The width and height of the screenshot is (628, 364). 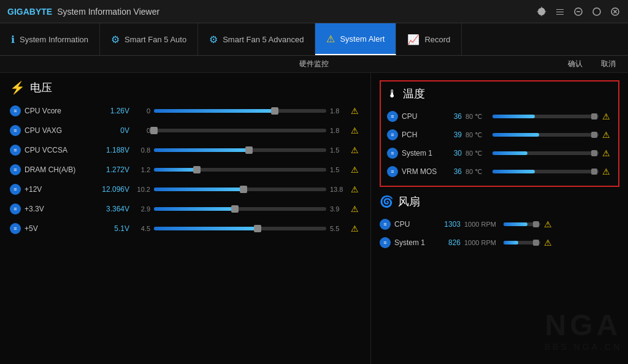 I want to click on sub-header: 硬件监控 确认 取消, so click(x=314, y=64).